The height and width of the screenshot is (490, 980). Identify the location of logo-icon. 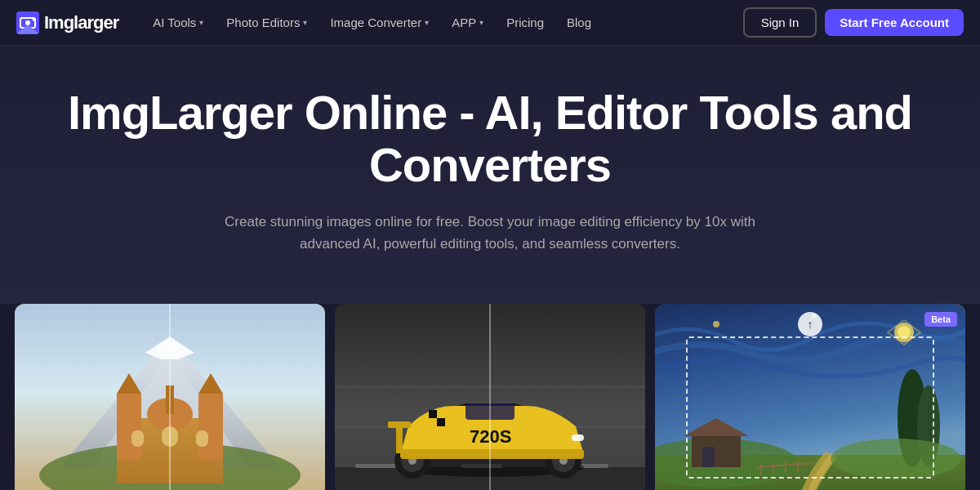
(28, 23).